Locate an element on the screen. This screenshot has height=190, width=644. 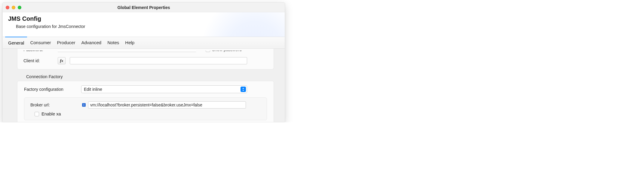
factory-config-label: Factory configuration is located at coordinates (50, 89).